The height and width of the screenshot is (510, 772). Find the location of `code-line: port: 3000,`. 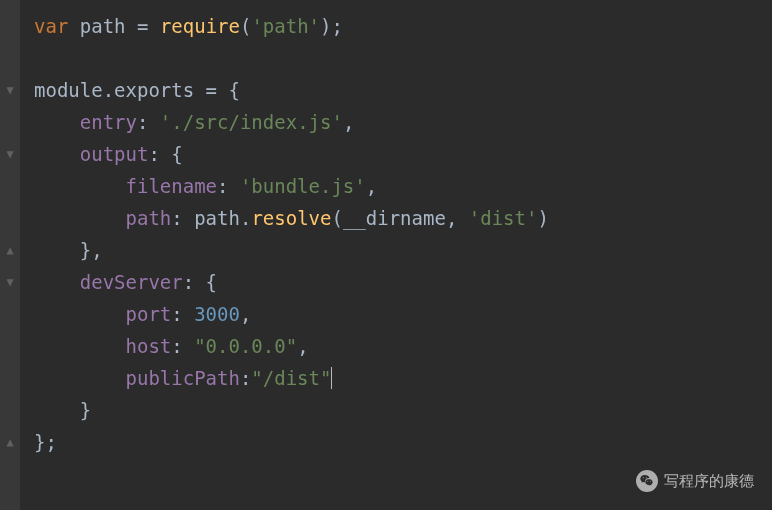

code-line: port: 3000, is located at coordinates (403, 314).